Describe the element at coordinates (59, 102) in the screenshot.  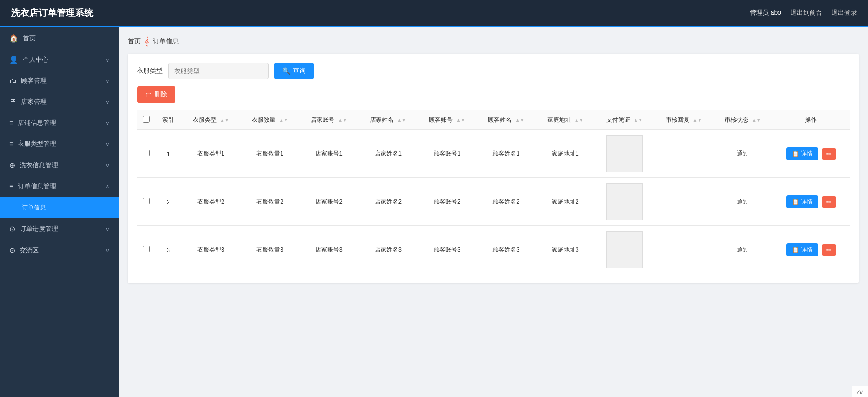
I see `sidebar-item-shop: 🖥 店家管理 ∨` at that location.